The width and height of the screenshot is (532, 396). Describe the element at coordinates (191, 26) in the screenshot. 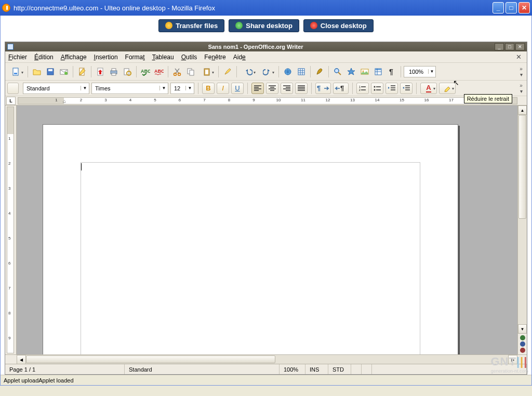

I see `transfer-files-button: Transfer files` at that location.